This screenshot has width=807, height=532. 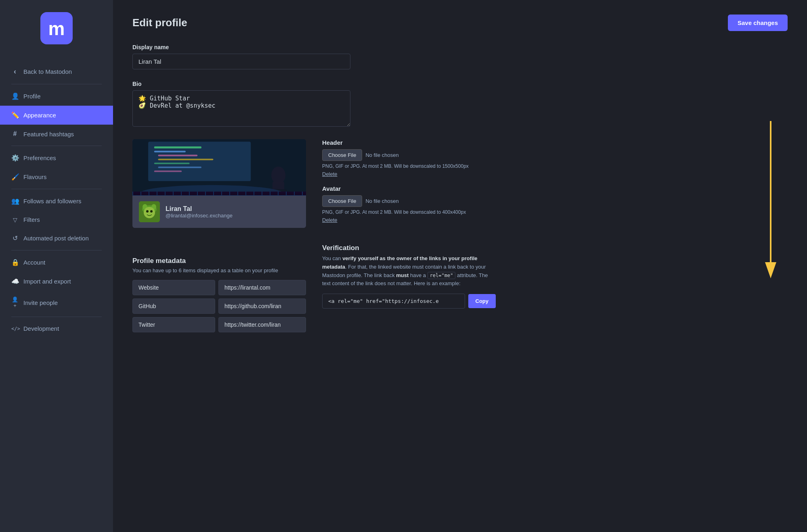 What do you see at coordinates (402, 275) in the screenshot?
I see `verify-bold-2: must` at bounding box center [402, 275].